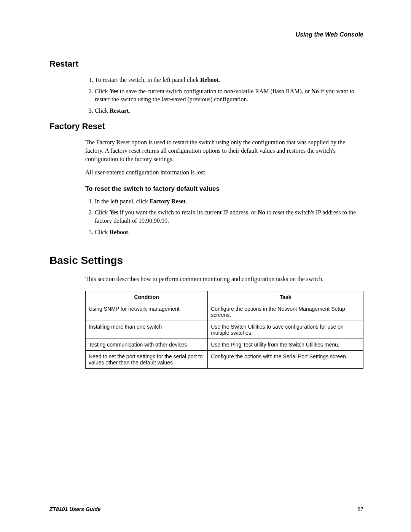 This screenshot has width=411, height=532. Describe the element at coordinates (206, 126) in the screenshot. I see `heading-factory-reset: Factory Reset` at that location.